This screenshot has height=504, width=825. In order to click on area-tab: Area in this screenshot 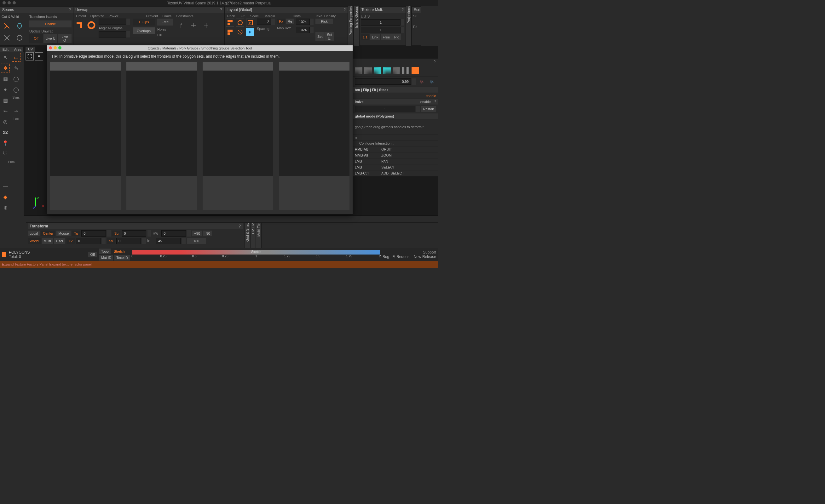, I will do `click(18, 49)`.